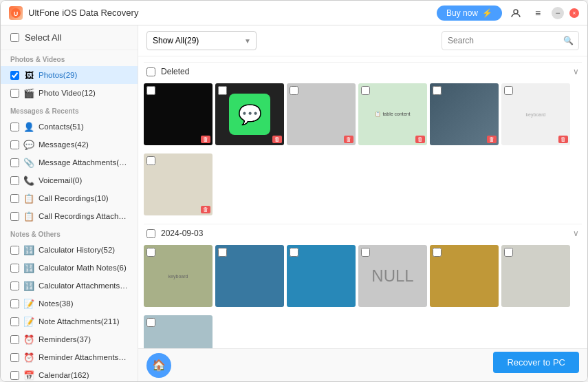 The height and width of the screenshot is (382, 588). Describe the element at coordinates (69, 216) in the screenshot. I see `sidebar-item-call-rec-attach: 📋 Call Recordings Attachment...` at that location.